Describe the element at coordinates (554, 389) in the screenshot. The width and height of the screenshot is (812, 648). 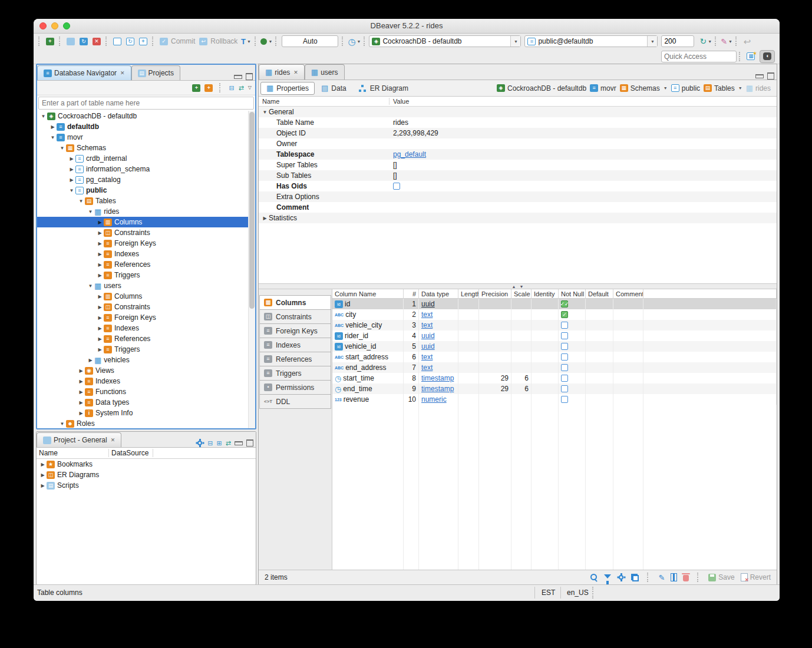
I see `column-row: ◷end_time 9 timestamp 296` at that location.